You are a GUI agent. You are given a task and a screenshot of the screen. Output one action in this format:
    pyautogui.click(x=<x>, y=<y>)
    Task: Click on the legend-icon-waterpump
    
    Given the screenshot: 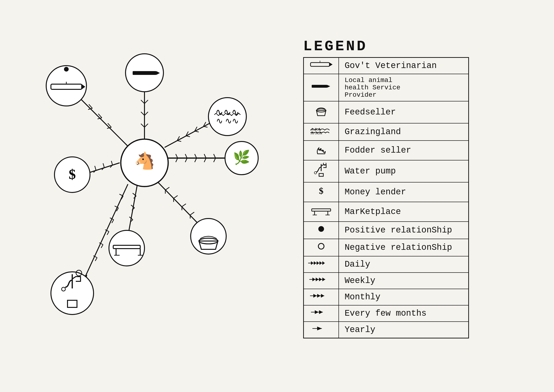 What is the action you would take?
    pyautogui.click(x=321, y=171)
    